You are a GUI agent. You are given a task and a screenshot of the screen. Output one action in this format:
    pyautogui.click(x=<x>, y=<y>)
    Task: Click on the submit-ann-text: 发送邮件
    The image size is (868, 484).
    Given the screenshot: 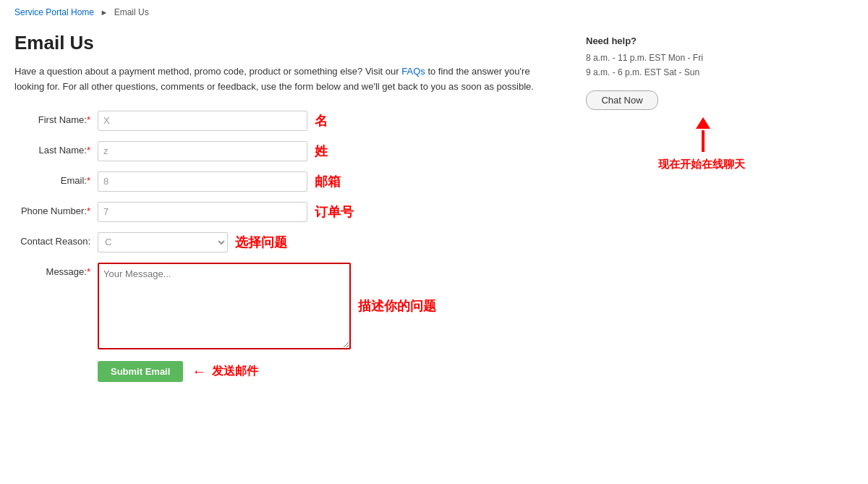 What is the action you would take?
    pyautogui.click(x=235, y=372)
    